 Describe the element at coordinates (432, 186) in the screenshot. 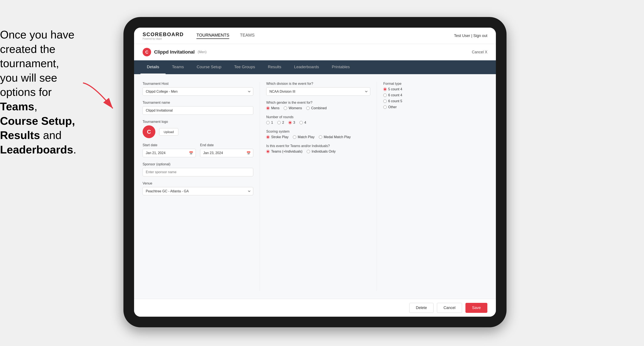

I see `right-column: Format type 5 count 4 6 count 4` at that location.